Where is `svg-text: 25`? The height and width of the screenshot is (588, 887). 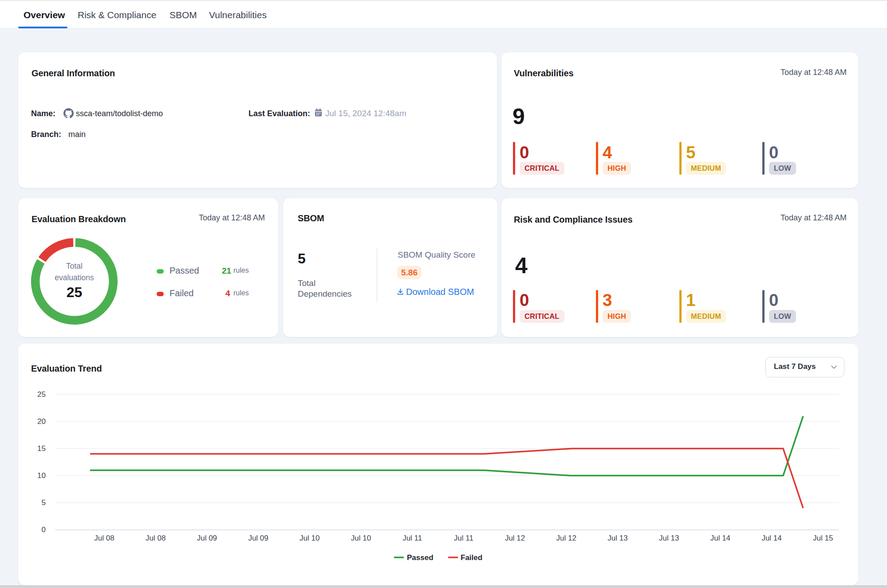 svg-text: 25 is located at coordinates (42, 395).